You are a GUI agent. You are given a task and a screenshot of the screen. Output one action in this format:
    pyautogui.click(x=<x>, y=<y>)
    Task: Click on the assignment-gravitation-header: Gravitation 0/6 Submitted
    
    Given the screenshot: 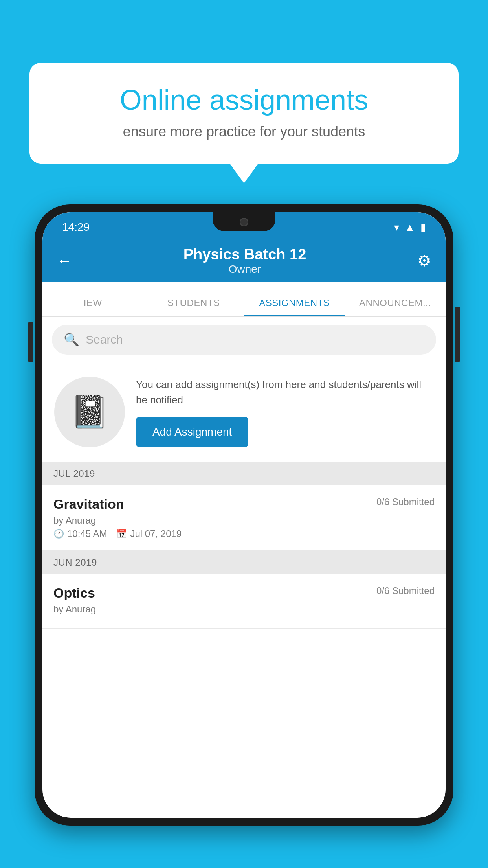 What is the action you would take?
    pyautogui.click(x=244, y=504)
    